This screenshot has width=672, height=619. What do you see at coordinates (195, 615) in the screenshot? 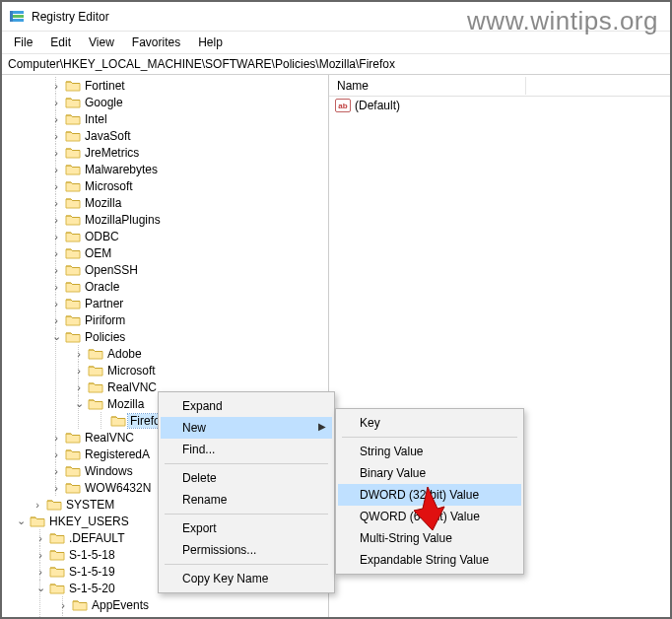
I see `tree-node: › Console` at bounding box center [195, 615].